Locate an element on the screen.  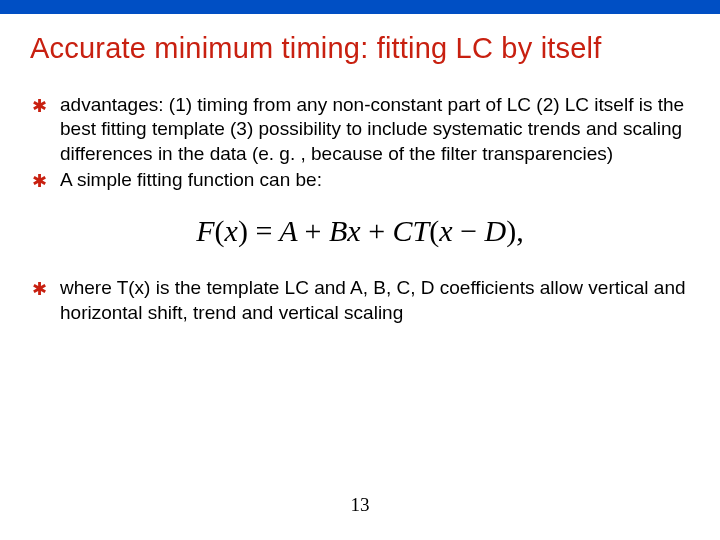
formula: F(x) = A + Bx + CT(x − D), is located at coordinates (360, 230).